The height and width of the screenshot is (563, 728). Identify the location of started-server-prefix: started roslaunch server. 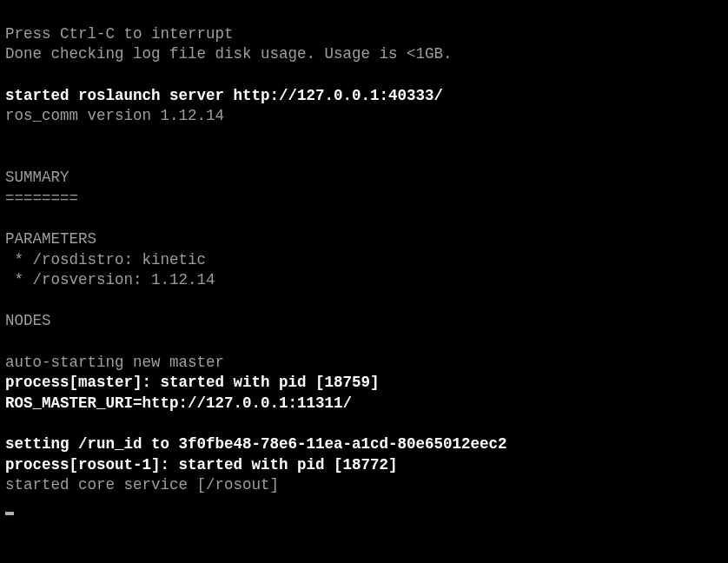
(120, 96).